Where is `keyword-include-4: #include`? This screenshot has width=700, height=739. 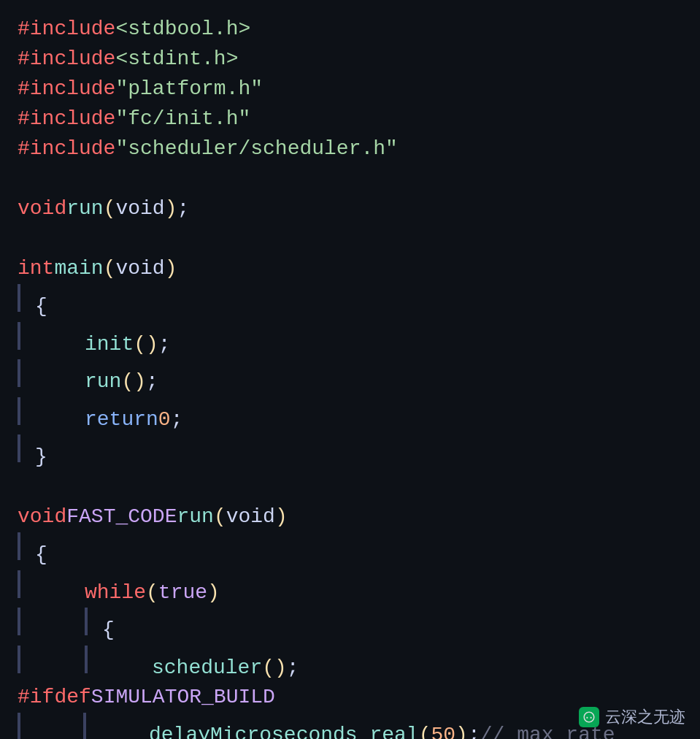 keyword-include-4: #include is located at coordinates (66, 120).